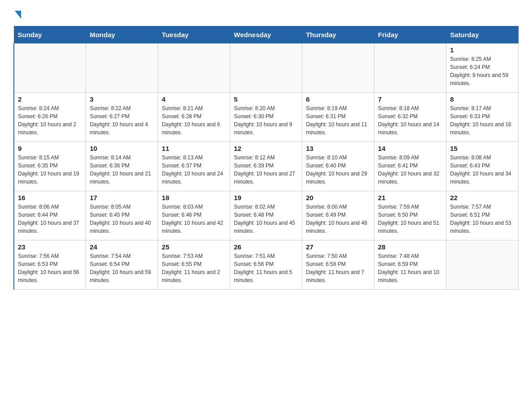 This screenshot has height=411, width=532. I want to click on day-info: Sunrise: 7:56 AMSunset: 6:53 PMDaylight:…, so click(50, 268).